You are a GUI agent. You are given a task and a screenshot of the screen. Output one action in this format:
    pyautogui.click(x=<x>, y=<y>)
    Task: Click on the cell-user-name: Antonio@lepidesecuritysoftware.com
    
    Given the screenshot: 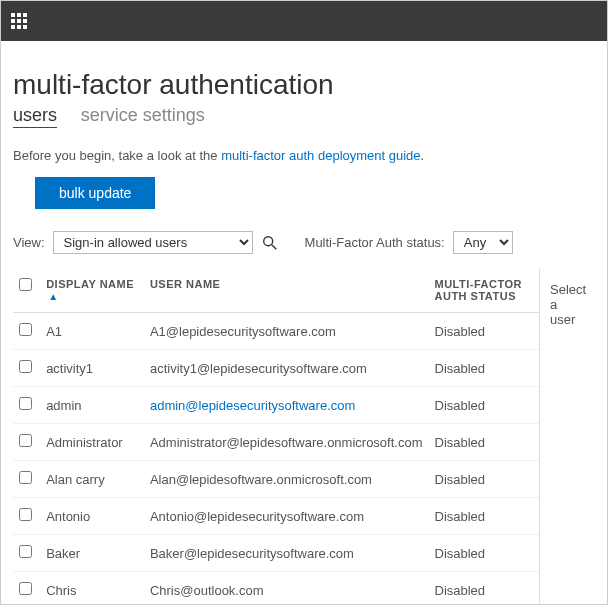 What is the action you would take?
    pyautogui.click(x=286, y=516)
    